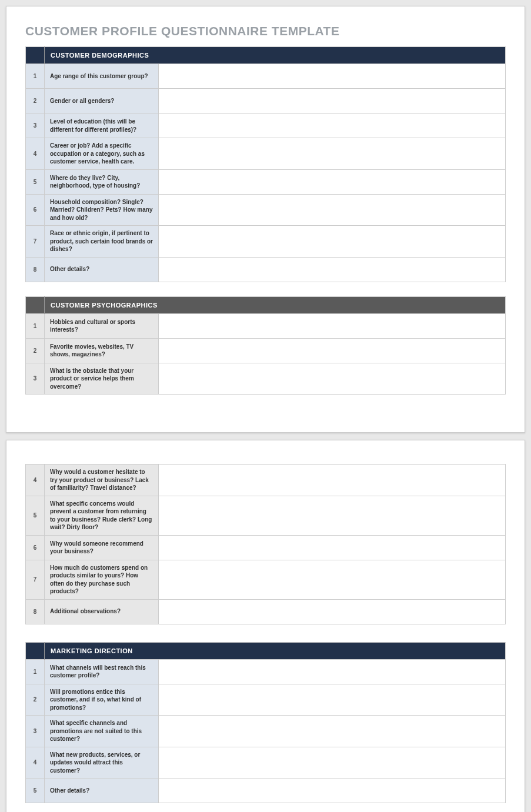  Describe the element at coordinates (266, 305) in the screenshot. I see `section-header-row: CUSTOMER PSYCHOGRAPHICS` at that location.